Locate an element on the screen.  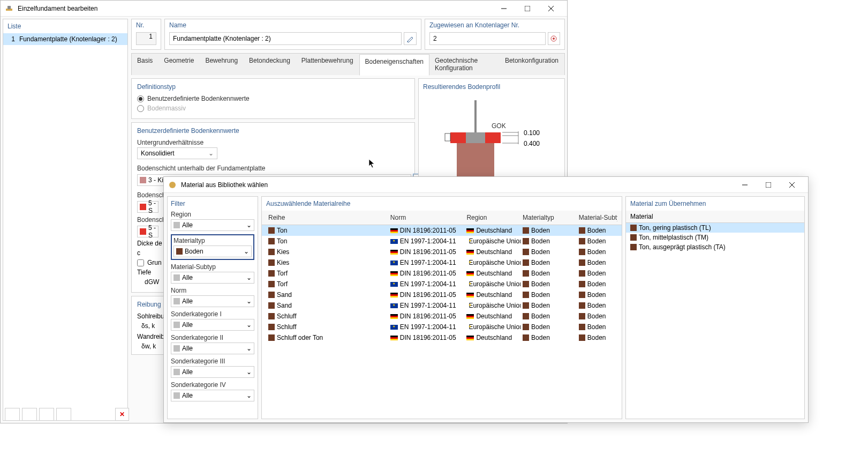
take-row: Ton, mittelplastisch (TM) is located at coordinates (715, 237).